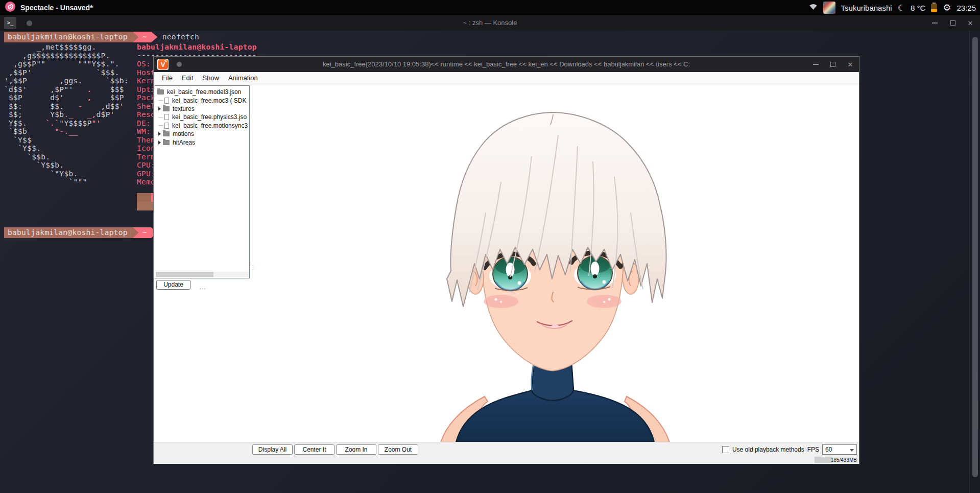  What do you see at coordinates (507, 64) in the screenshot?
I see `viewer-titlebar: V< kei_basic_free(2023/10/10 19:05:38)<<…` at bounding box center [507, 64].